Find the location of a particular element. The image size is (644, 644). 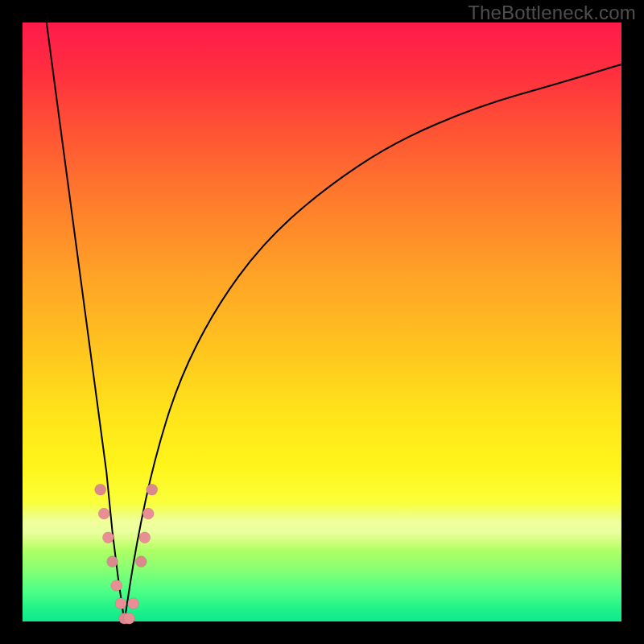

marker-cluster is located at coordinates (126, 554).